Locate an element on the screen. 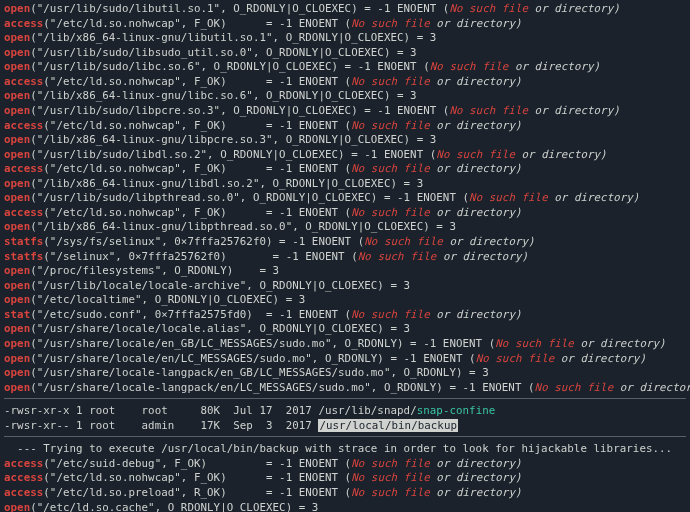  syscall-args: ("/sys/fs/selinux", 0×7fffa25762f0) = -1… is located at coordinates (204, 242).